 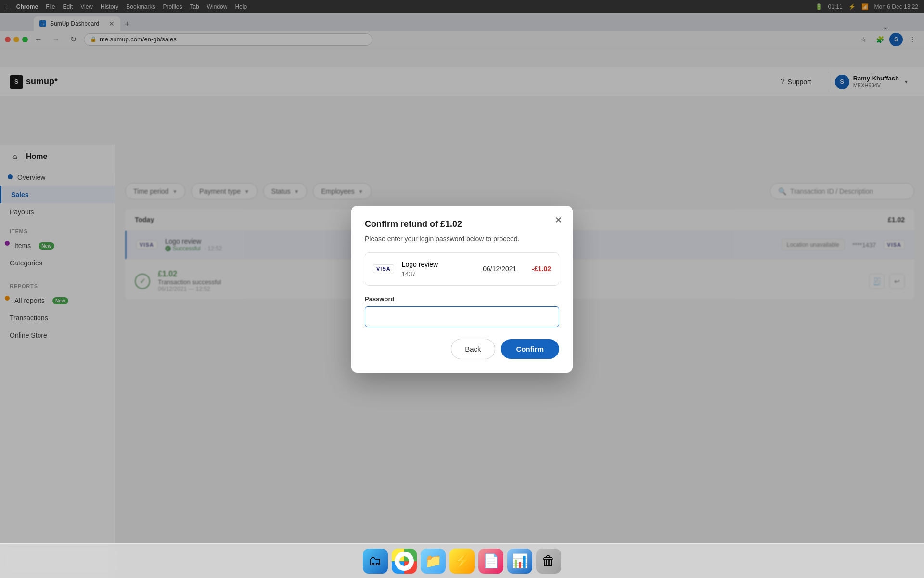 I want to click on modal-card-title: Logo review, so click(x=420, y=264).